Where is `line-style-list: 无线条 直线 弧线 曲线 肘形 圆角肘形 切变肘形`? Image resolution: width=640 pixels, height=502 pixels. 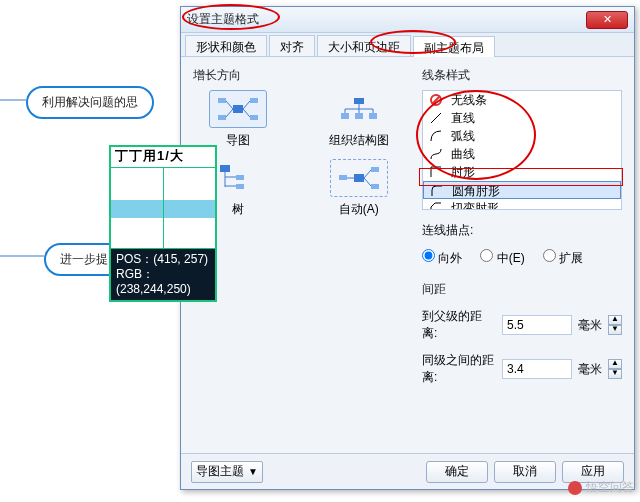
line-style-list: 无线条 直线 弧线 曲线 肘形 圆角肘形 切变肘形 is located at coordinates (522, 150).